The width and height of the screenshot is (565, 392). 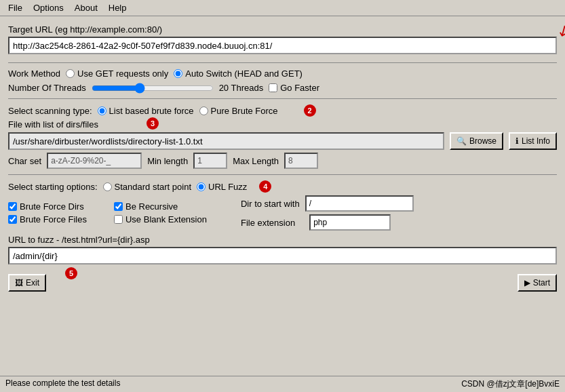 What do you see at coordinates (517, 141) in the screenshot?
I see `list-info-icon: ℹ` at bounding box center [517, 141].